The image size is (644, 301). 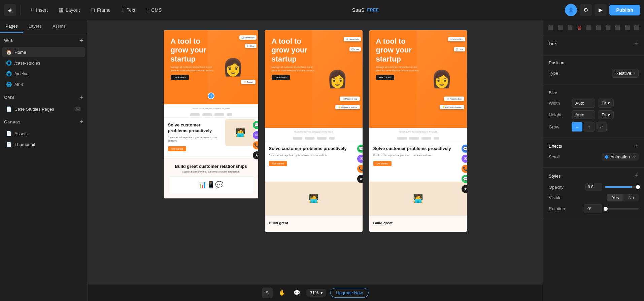 I want to click on layout-button: ▦ Layout, so click(x=69, y=10).